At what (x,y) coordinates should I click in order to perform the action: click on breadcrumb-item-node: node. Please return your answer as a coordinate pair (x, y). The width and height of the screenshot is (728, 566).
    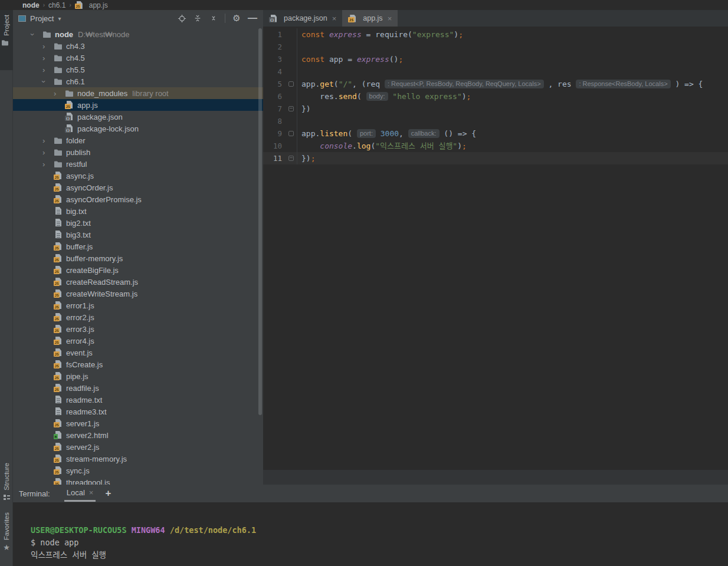
    Looking at the image, I should click on (31, 5).